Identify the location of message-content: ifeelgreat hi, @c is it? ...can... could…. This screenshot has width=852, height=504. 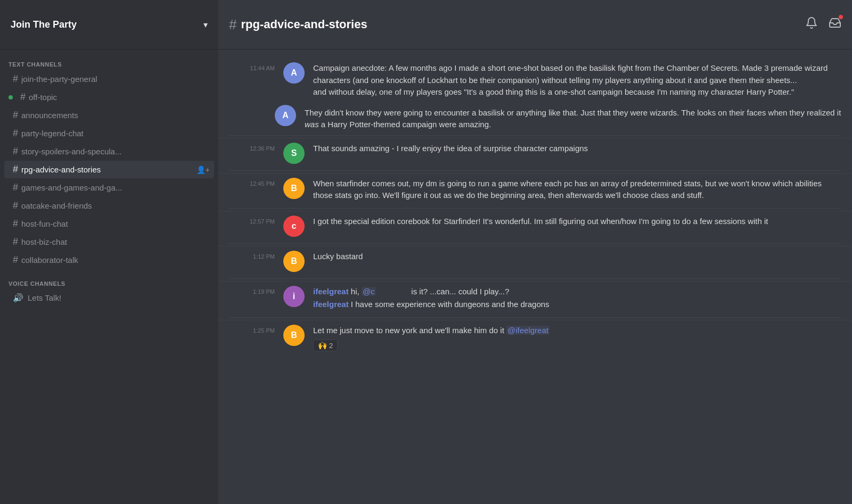
(577, 298).